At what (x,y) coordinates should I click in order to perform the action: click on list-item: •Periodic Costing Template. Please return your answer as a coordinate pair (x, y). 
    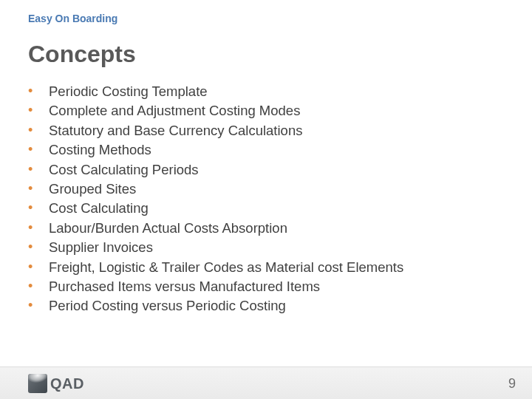
    Looking at the image, I should click on (266, 92).